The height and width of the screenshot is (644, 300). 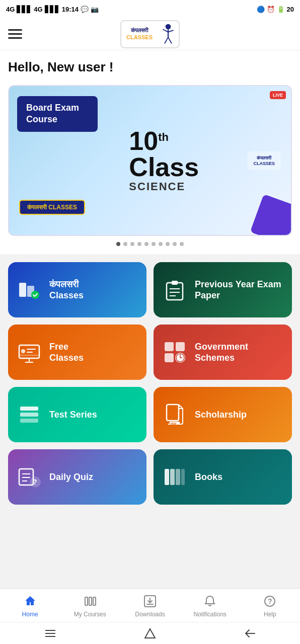 What do you see at coordinates (52, 9) in the screenshot?
I see `status-left: 4G ▋▋▋ 4G ▋▋▋ 19:14 💬 📷` at bounding box center [52, 9].